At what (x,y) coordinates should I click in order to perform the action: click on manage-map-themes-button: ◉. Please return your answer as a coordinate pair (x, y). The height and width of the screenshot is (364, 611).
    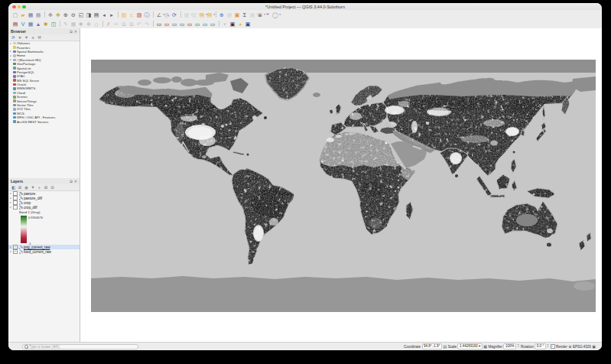
    Looking at the image, I should click on (26, 188).